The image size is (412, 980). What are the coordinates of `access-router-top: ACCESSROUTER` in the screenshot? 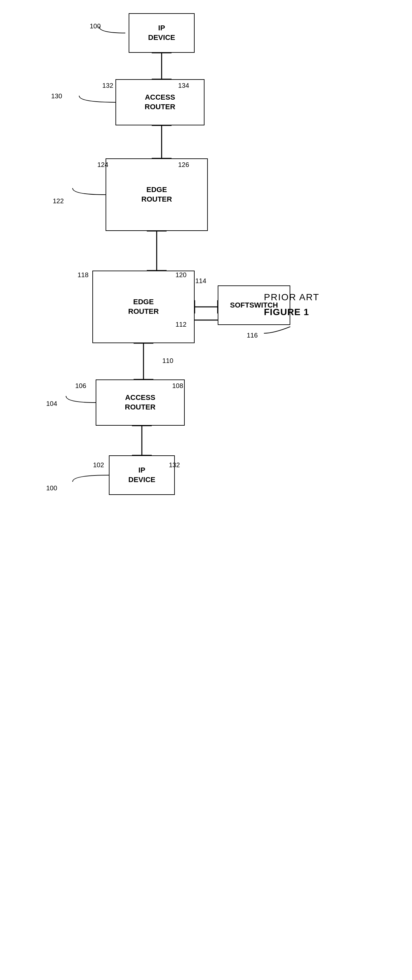 It's located at (160, 102).